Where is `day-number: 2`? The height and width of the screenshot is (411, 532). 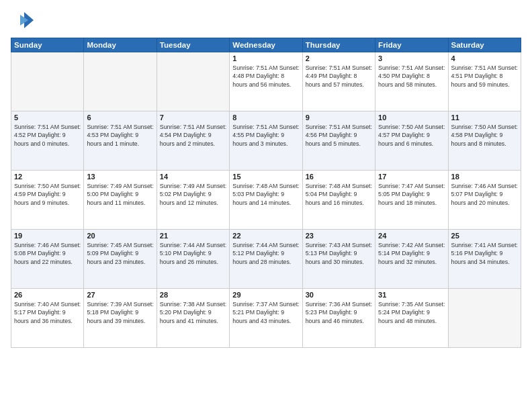
day-number: 2 is located at coordinates (339, 58).